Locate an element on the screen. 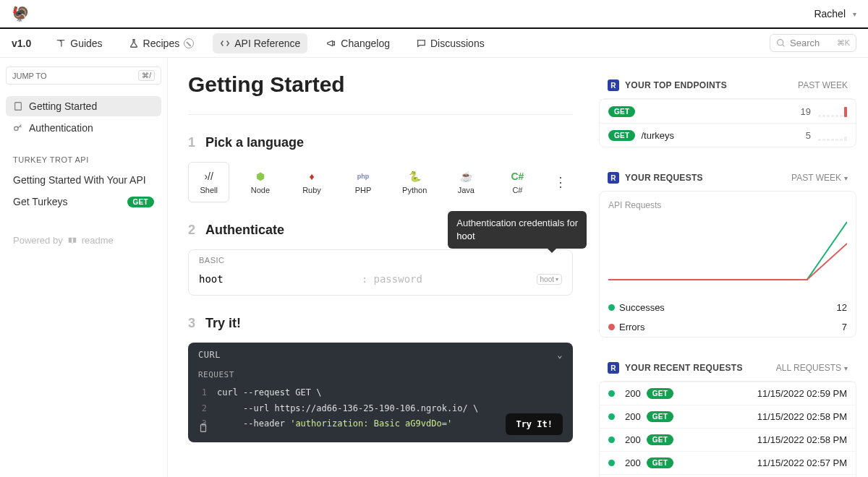  sidebar-item-authentication: Authentication is located at coordinates (84, 128).